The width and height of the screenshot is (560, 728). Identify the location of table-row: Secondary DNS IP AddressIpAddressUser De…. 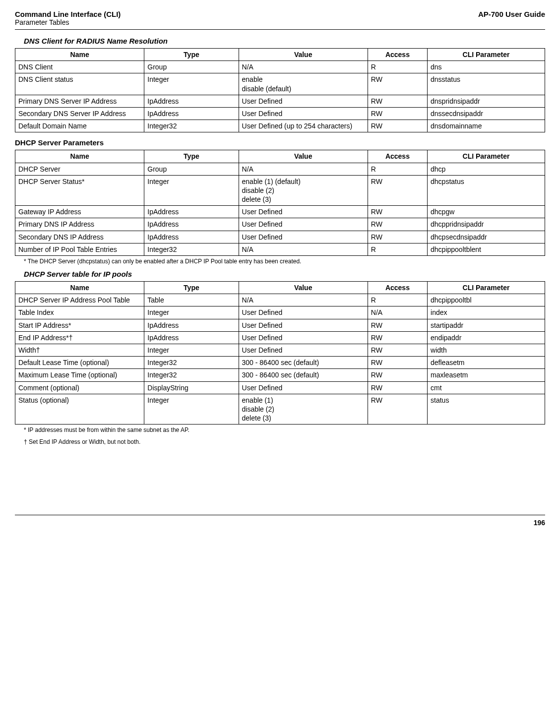
(280, 237).